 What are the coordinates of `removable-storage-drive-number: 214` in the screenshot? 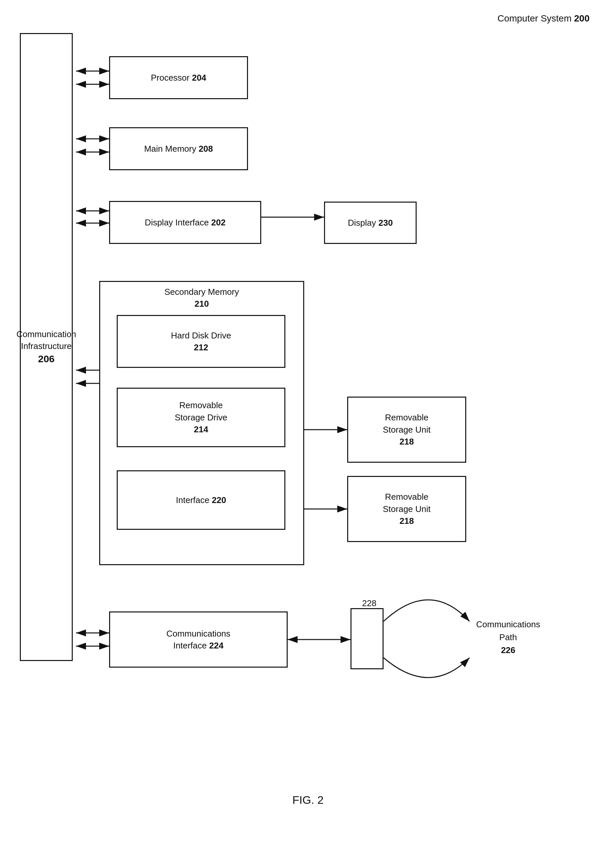 It's located at (201, 429).